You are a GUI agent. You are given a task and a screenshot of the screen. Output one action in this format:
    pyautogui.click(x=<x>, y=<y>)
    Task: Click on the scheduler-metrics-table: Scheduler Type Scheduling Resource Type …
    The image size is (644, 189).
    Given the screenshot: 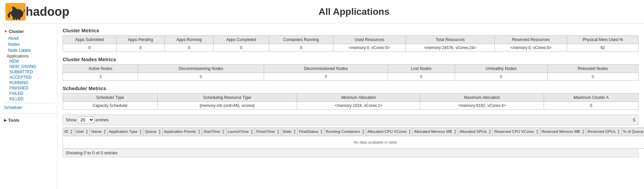 What is the action you would take?
    pyautogui.click(x=351, y=102)
    